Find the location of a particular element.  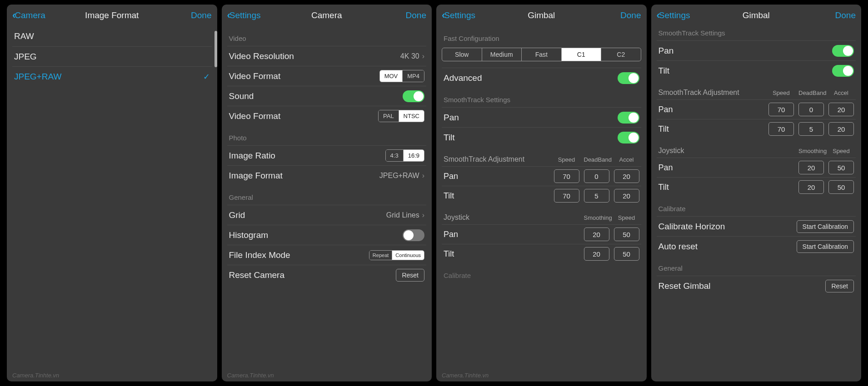

seg-opt-ntsc: NTSC is located at coordinates (411, 116).